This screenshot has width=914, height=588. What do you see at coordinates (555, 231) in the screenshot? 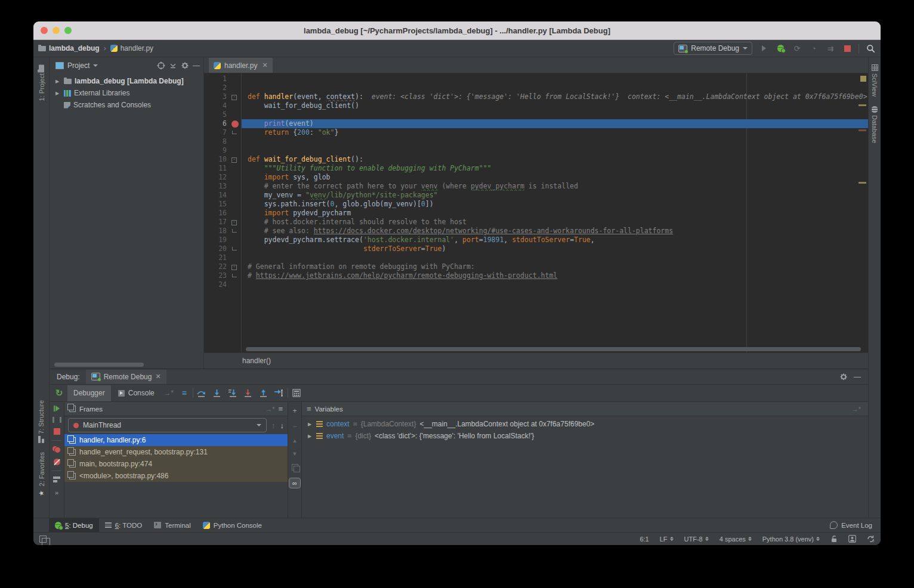
I see `code-line: # see also: https://docs.docker.com/desk…` at bounding box center [555, 231].